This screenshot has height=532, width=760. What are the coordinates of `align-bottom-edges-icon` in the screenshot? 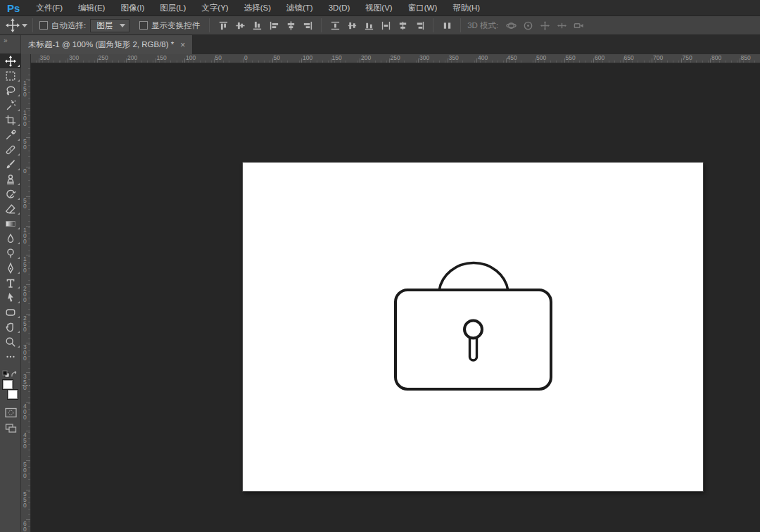 It's located at (257, 25).